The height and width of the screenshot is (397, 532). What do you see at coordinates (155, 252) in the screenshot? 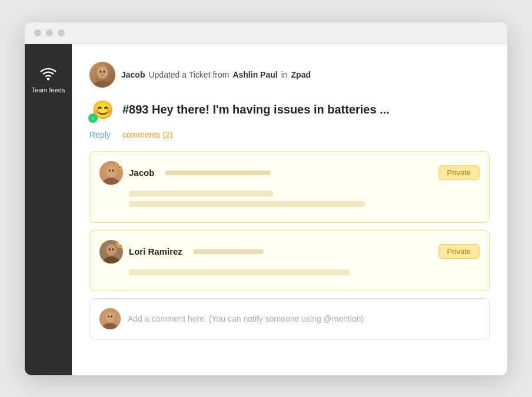
I see `comment-name-2: Lori Ramirez` at bounding box center [155, 252].